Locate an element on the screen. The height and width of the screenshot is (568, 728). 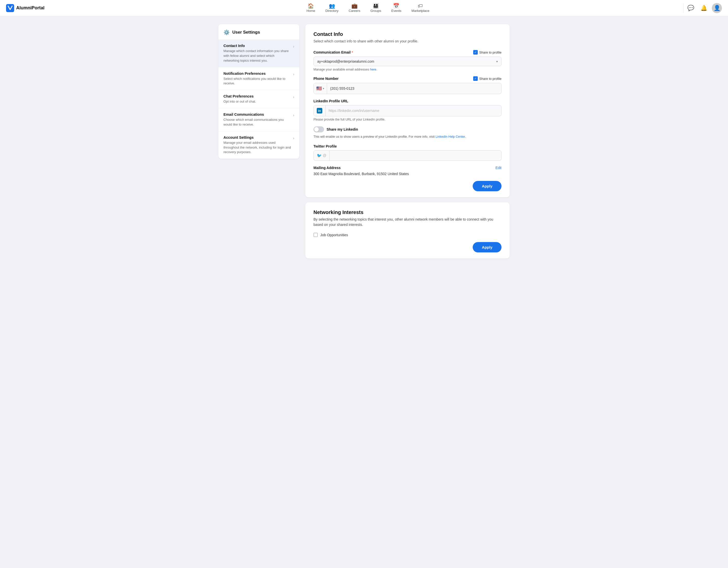
twitter-profile-label: Twitter Profile is located at coordinates (325, 146).